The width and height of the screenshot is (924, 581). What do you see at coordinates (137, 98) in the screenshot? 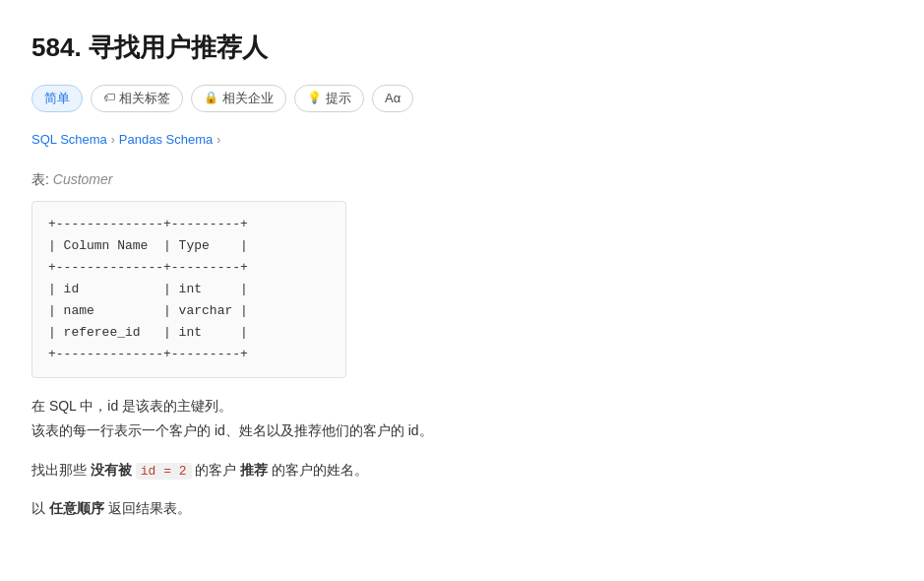
I see `tag-related-tags: 🏷 相关标签` at bounding box center [137, 98].